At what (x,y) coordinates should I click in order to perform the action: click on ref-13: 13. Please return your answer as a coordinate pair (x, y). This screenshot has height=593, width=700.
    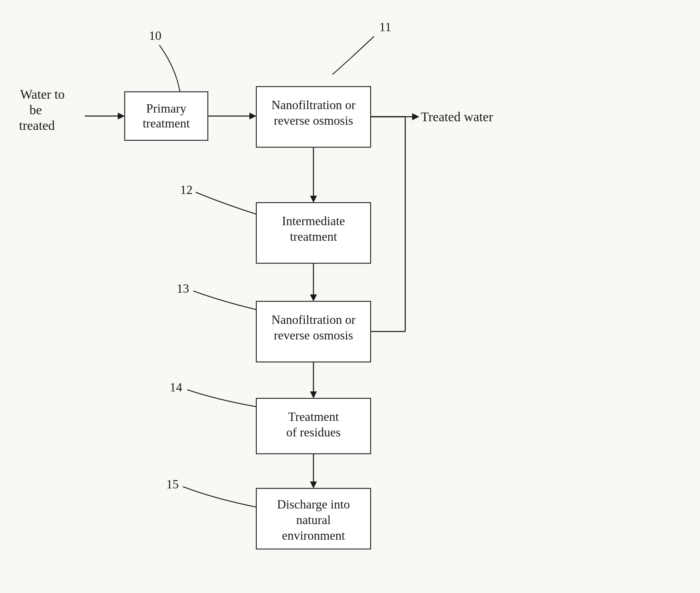
    Looking at the image, I should click on (183, 289).